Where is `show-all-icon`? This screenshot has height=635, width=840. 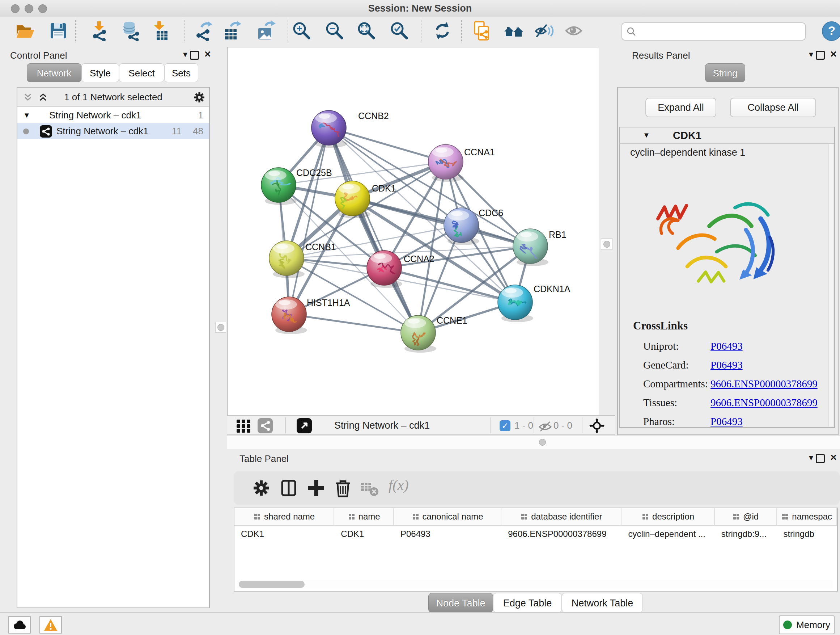 show-all-icon is located at coordinates (574, 31).